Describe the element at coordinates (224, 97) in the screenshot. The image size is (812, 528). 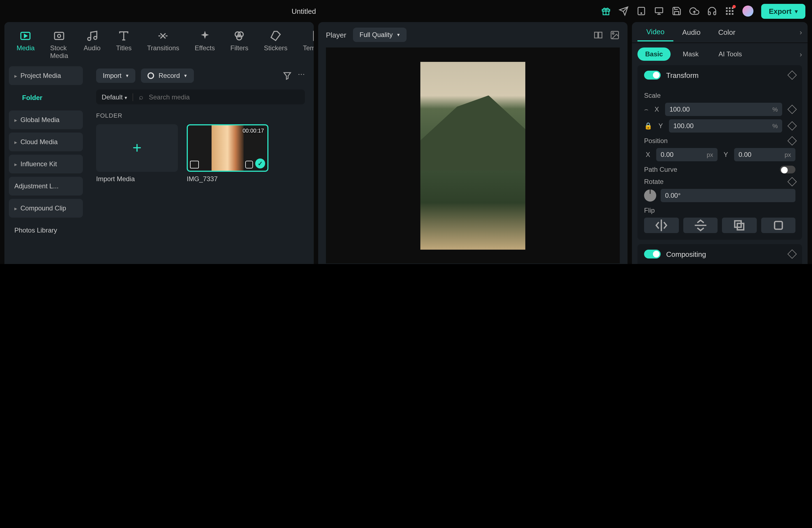
I see `search-input` at that location.